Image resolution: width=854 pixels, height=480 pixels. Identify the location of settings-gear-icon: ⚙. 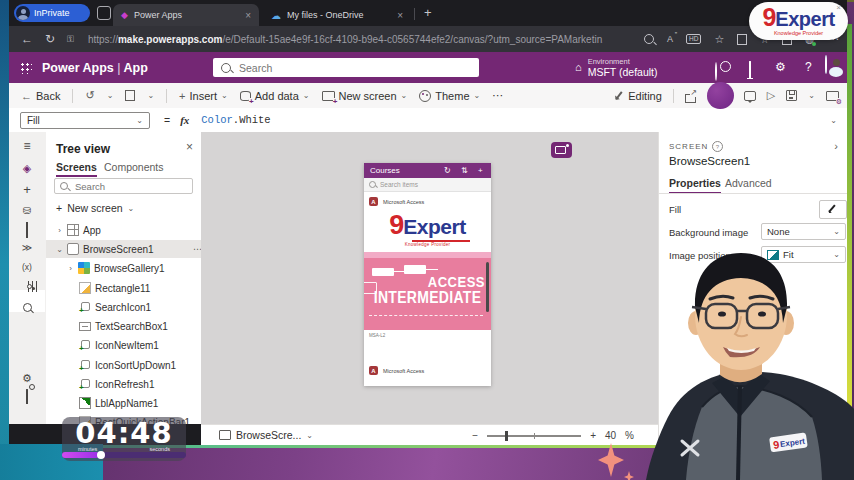
(780, 67).